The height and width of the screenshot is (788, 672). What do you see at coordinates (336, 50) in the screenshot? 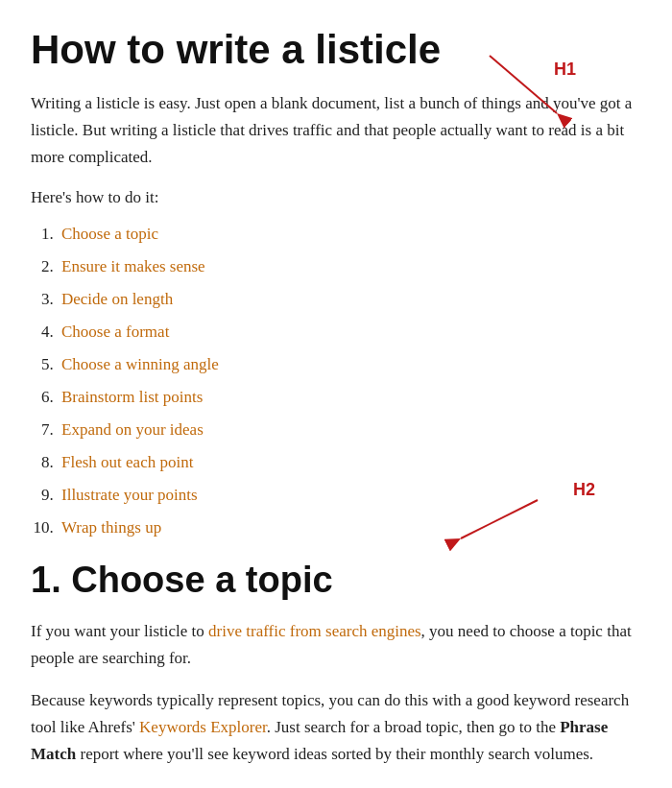
I see `page-title: How to write a listicle` at bounding box center [336, 50].